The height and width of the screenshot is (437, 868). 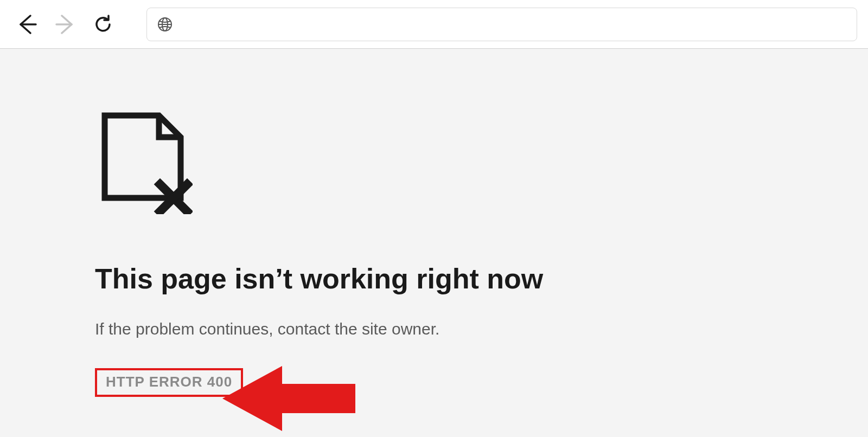 What do you see at coordinates (27, 24) in the screenshot?
I see `arrow-left-icon` at bounding box center [27, 24].